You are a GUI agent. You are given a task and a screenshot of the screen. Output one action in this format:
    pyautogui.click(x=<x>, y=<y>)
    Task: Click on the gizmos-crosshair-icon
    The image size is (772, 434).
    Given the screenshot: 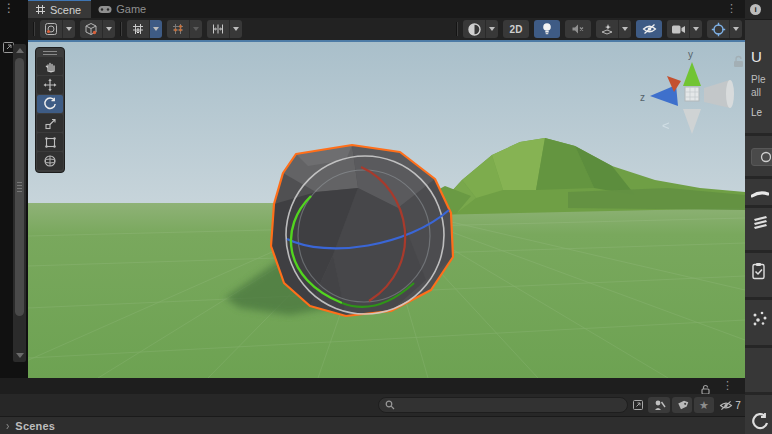 What is the action you would take?
    pyautogui.click(x=718, y=29)
    